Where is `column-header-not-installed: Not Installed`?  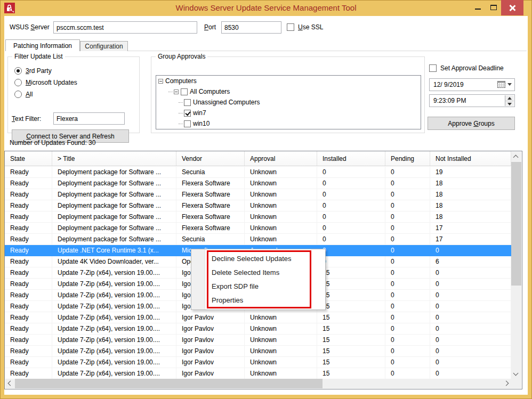 column-header-not-installed: Not Installed is located at coordinates (471, 159).